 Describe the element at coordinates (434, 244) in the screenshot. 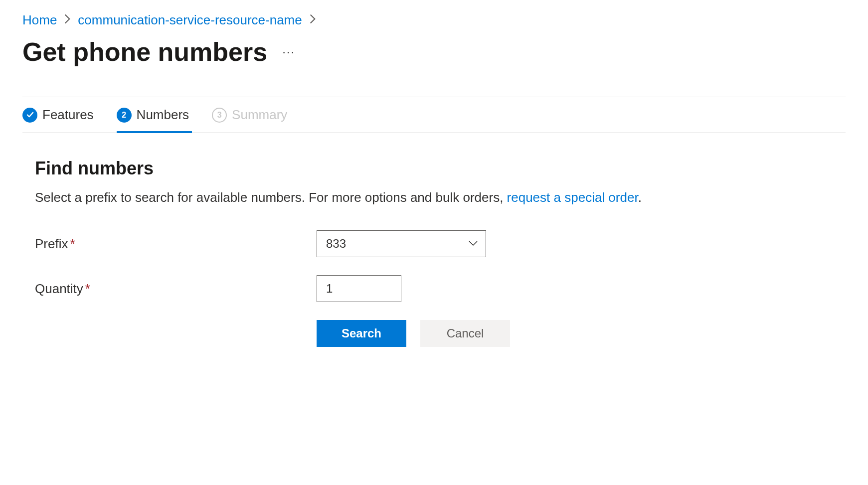

I see `prefix-row: Prefix* 833` at that location.